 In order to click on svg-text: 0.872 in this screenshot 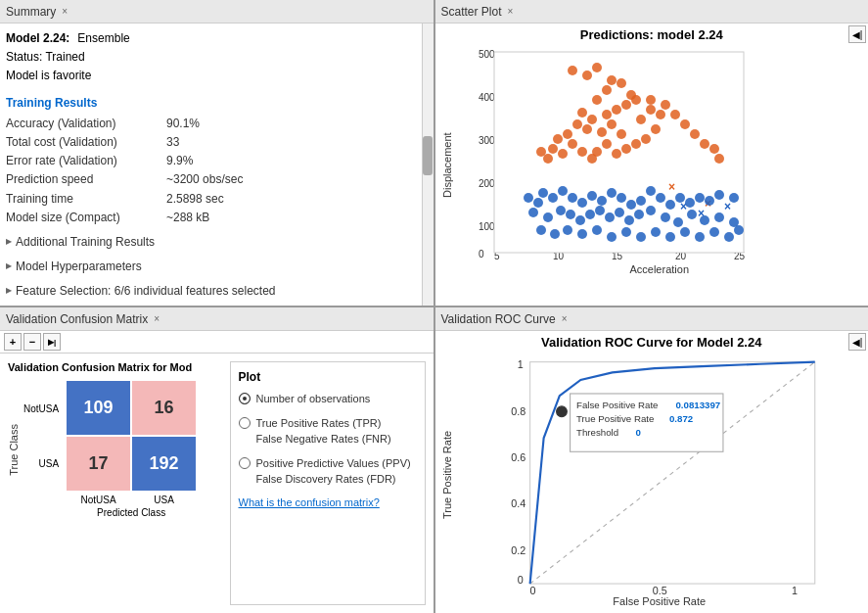, I will do `click(680, 419)`.